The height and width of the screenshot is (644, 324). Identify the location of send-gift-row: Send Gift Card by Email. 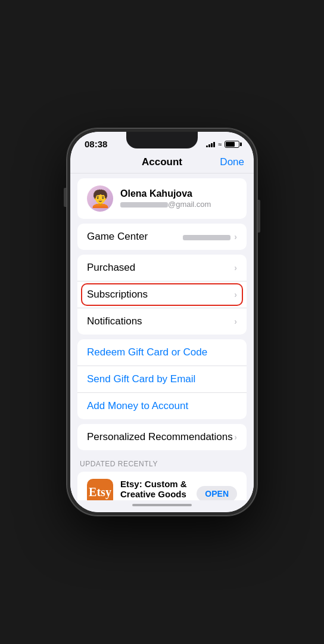
(162, 379).